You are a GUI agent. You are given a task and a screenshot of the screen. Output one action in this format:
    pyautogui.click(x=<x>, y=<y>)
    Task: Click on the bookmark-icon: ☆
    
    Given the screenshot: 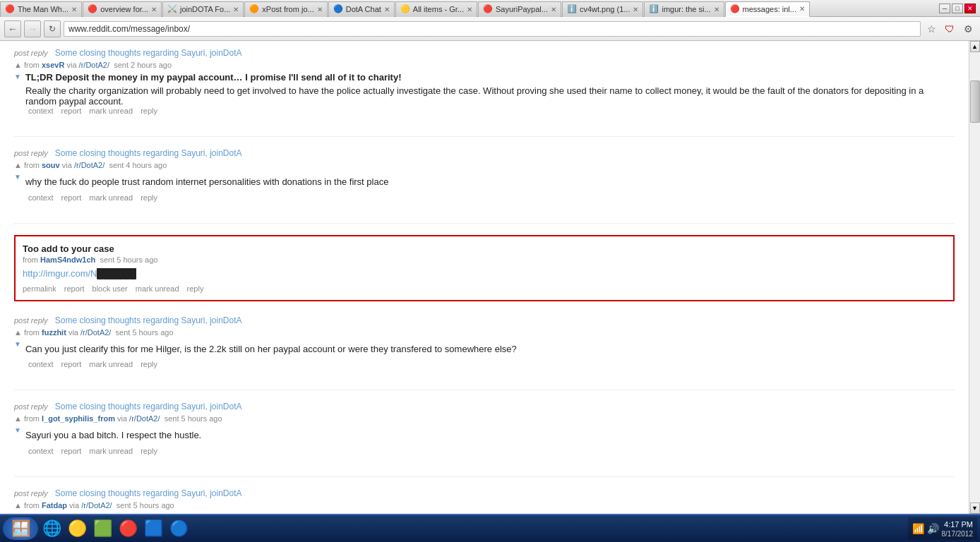 What is the action you would take?
    pyautogui.click(x=931, y=29)
    